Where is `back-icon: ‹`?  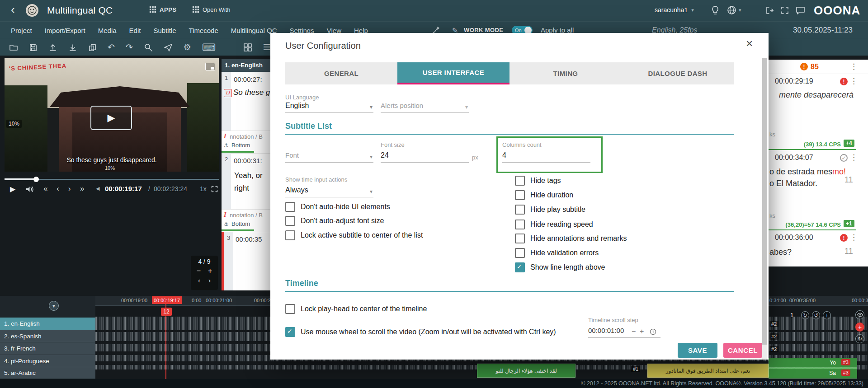 back-icon: ‹ is located at coordinates (13, 10).